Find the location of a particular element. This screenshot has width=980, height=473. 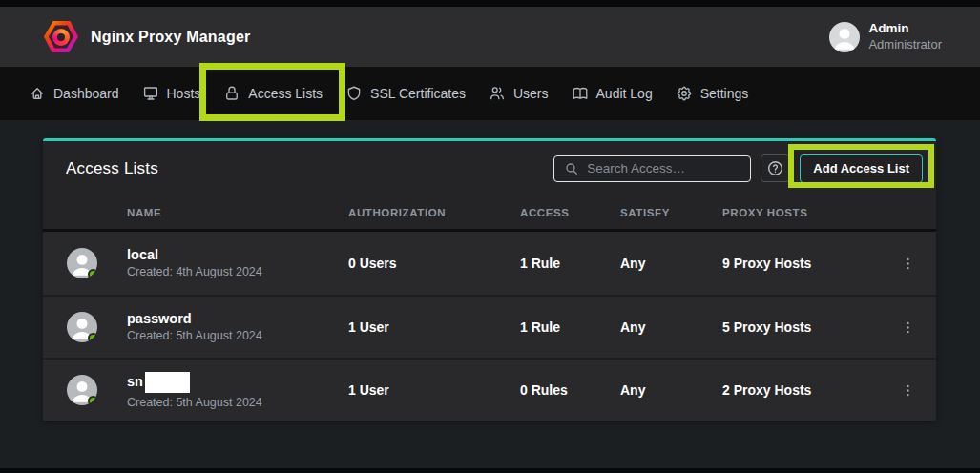

nav-item-settings: Settings is located at coordinates (712, 93).